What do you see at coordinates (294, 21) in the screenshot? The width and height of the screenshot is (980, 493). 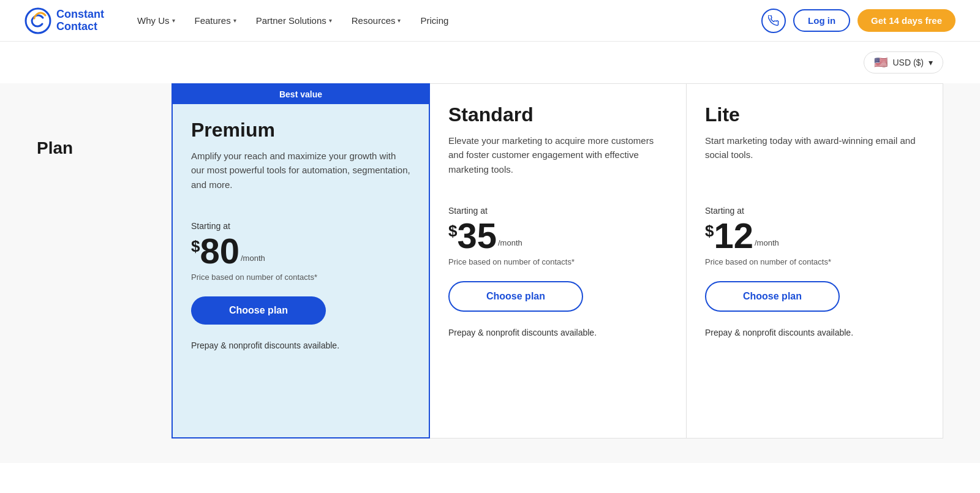 I see `nav-item-partner-solutions: Partner Solutions ▾` at bounding box center [294, 21].